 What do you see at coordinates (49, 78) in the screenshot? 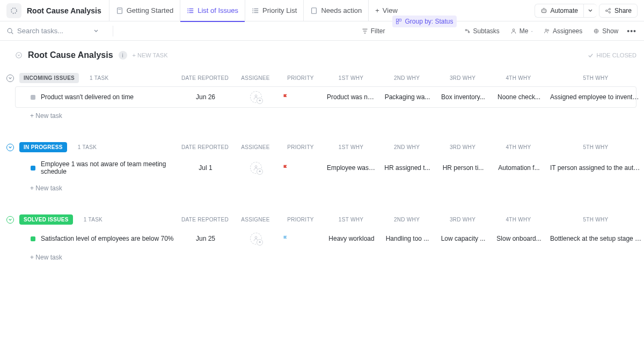
I see `status-pill: INCOMING ISSUES` at bounding box center [49, 78].